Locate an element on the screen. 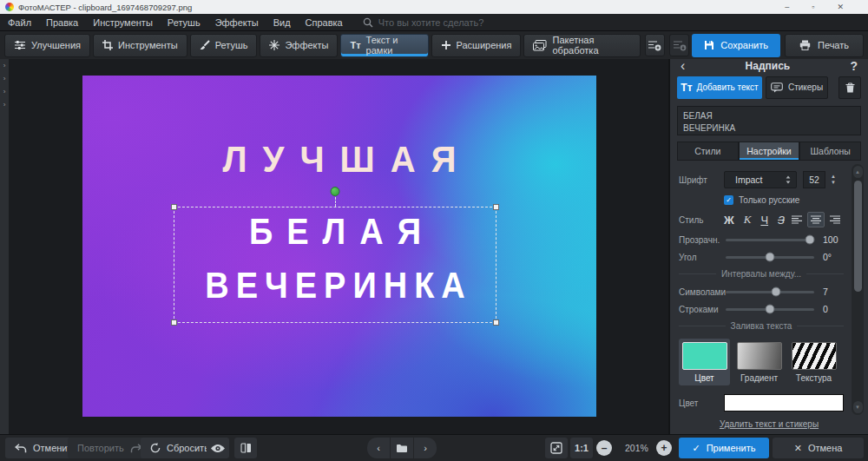  tab-batch-processing: Пакетная обработка is located at coordinates (582, 45).